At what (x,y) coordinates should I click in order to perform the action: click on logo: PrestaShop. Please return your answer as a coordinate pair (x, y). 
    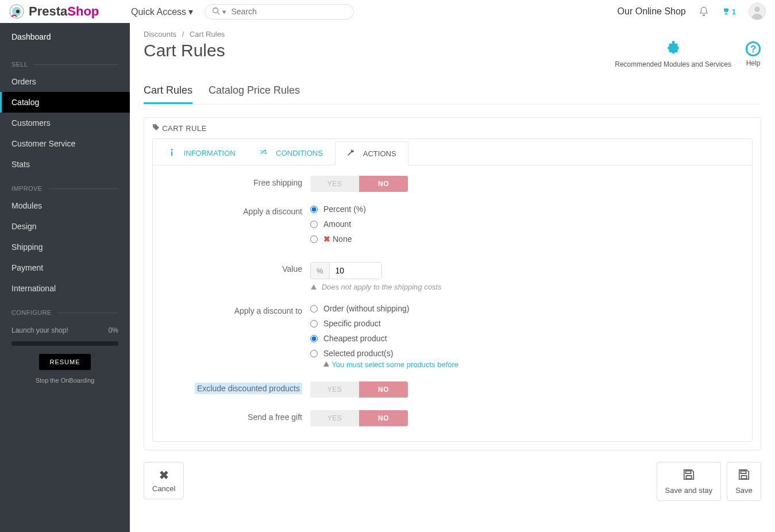
    Looking at the image, I should click on (70, 11).